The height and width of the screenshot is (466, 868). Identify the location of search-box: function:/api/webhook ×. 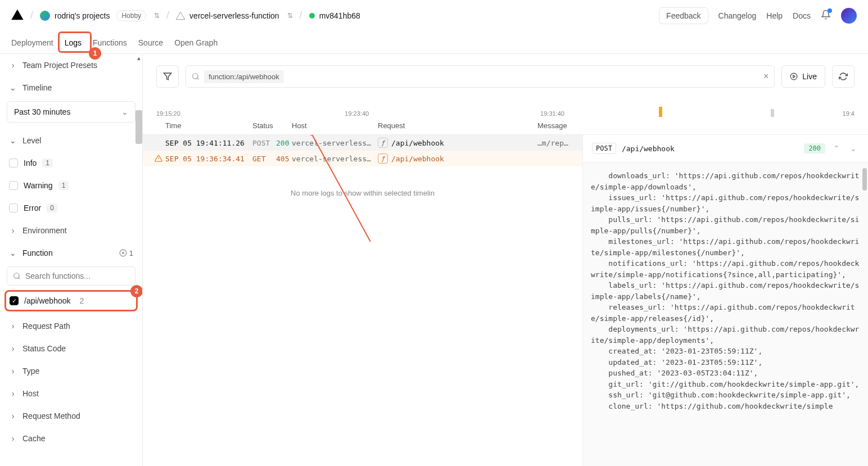
(480, 76).